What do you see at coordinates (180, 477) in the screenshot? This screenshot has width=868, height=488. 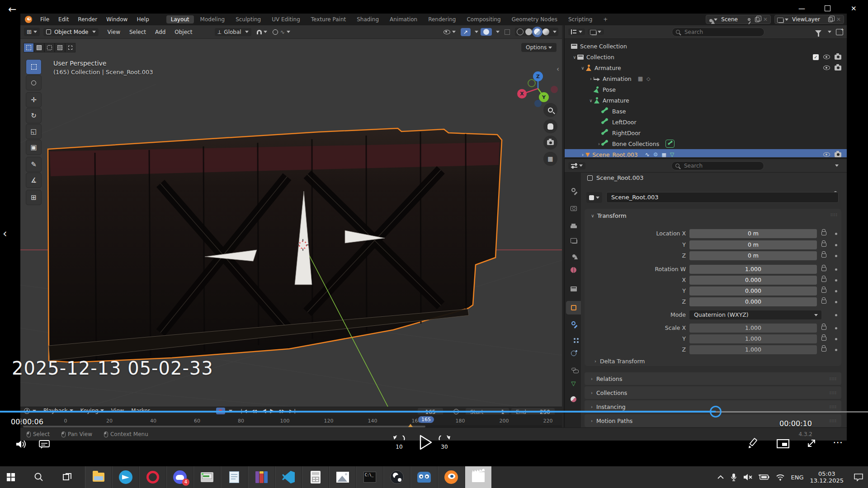 I see `taskbar-app-discord: 4` at bounding box center [180, 477].